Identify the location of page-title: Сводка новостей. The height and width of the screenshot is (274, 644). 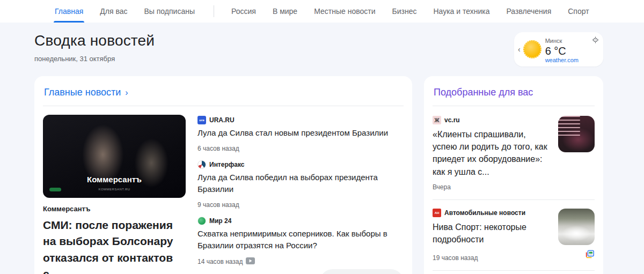
(94, 41).